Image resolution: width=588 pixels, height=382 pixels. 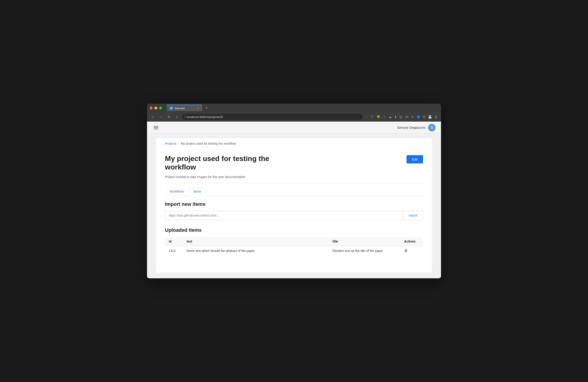 I want to click on more-icon: ···, so click(x=367, y=117).